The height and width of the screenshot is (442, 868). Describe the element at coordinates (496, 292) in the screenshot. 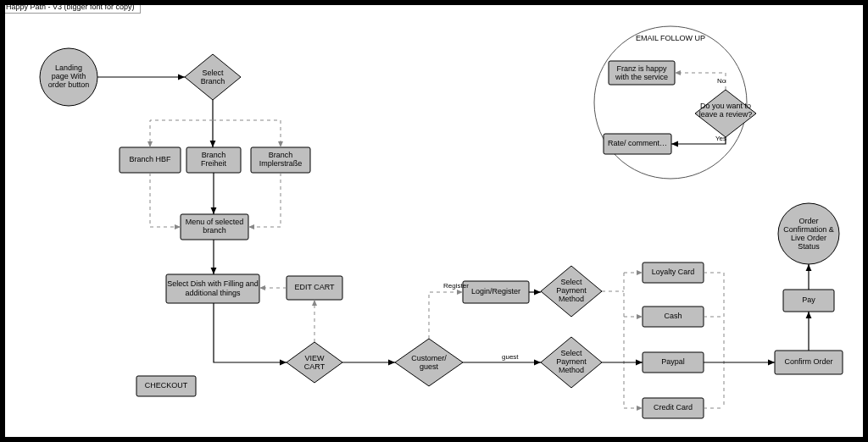

I see `node-login-register: Login/Register` at that location.